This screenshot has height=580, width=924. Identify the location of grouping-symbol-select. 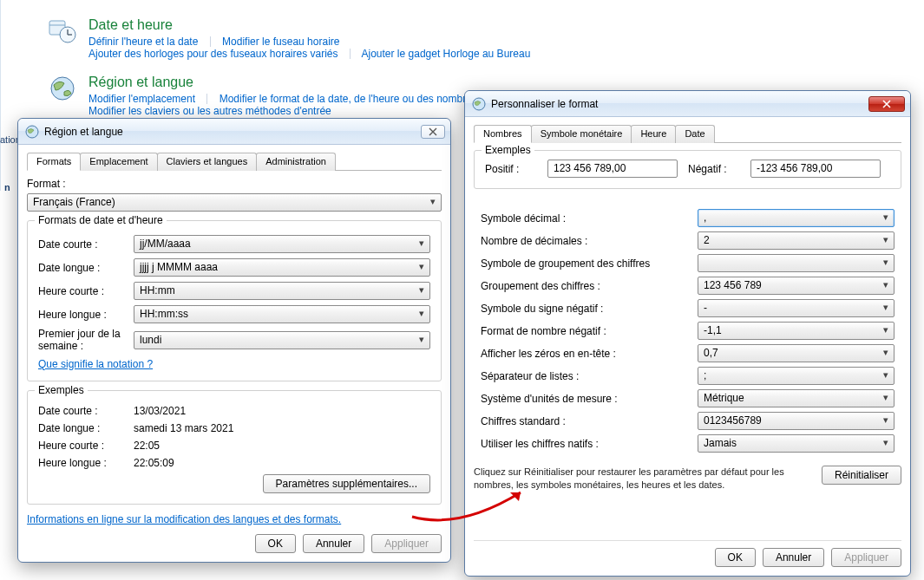
(796, 264).